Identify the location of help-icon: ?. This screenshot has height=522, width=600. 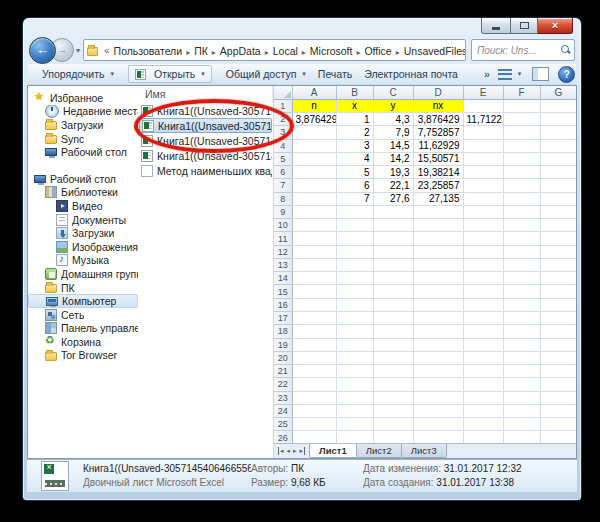
(567, 74).